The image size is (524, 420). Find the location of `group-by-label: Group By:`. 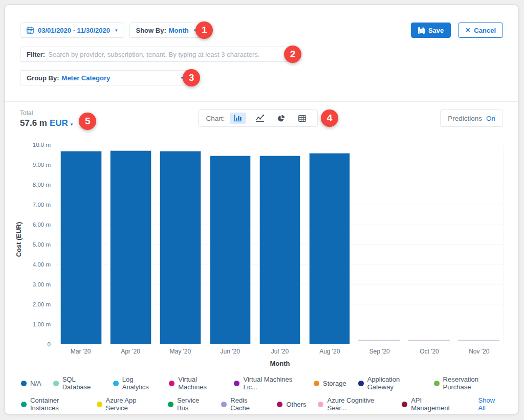

group-by-label: Group By: is located at coordinates (43, 78).